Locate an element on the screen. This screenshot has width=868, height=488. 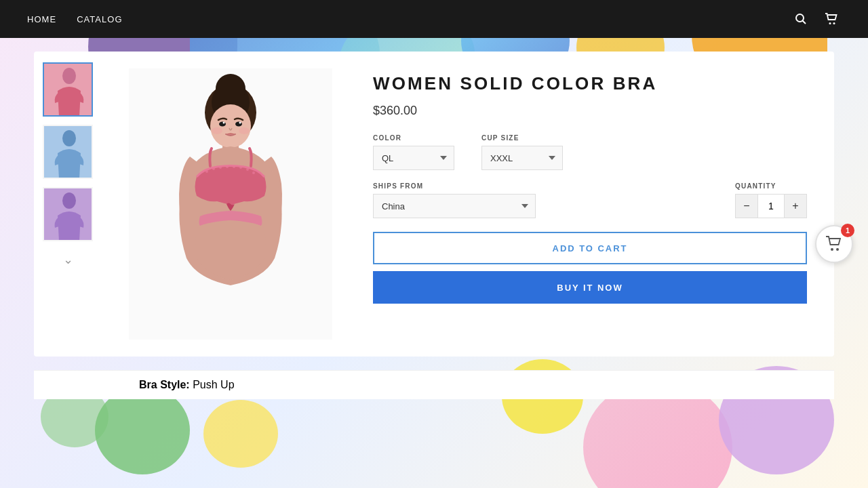
product-price: $360.00 is located at coordinates (590, 111).